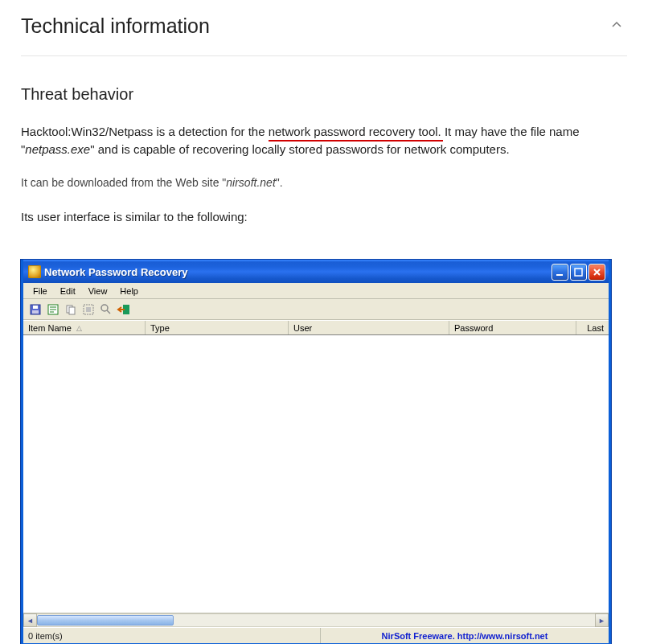  I want to click on col-type: Type, so click(217, 328).